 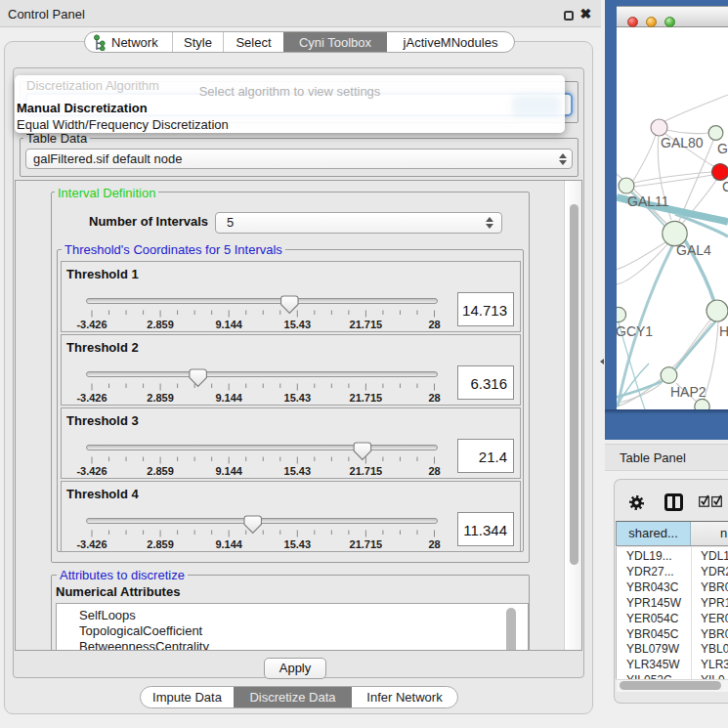 I want to click on svg-text: GAL4, so click(x=694, y=250).